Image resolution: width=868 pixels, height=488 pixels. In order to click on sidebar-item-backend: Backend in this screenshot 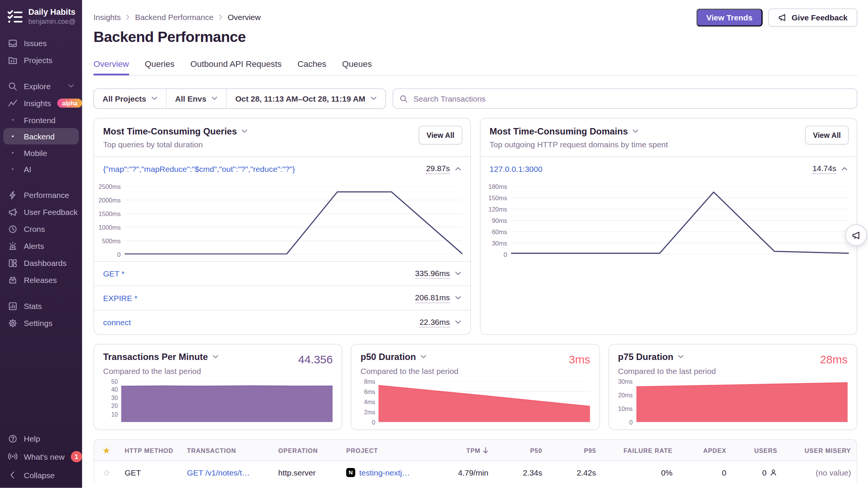, I will do `click(41, 136)`.